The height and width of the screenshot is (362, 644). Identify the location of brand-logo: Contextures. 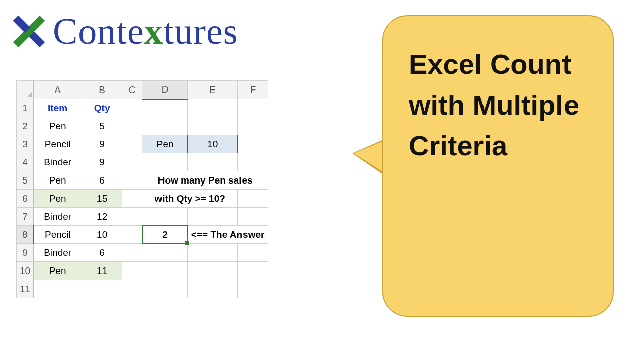
(124, 31).